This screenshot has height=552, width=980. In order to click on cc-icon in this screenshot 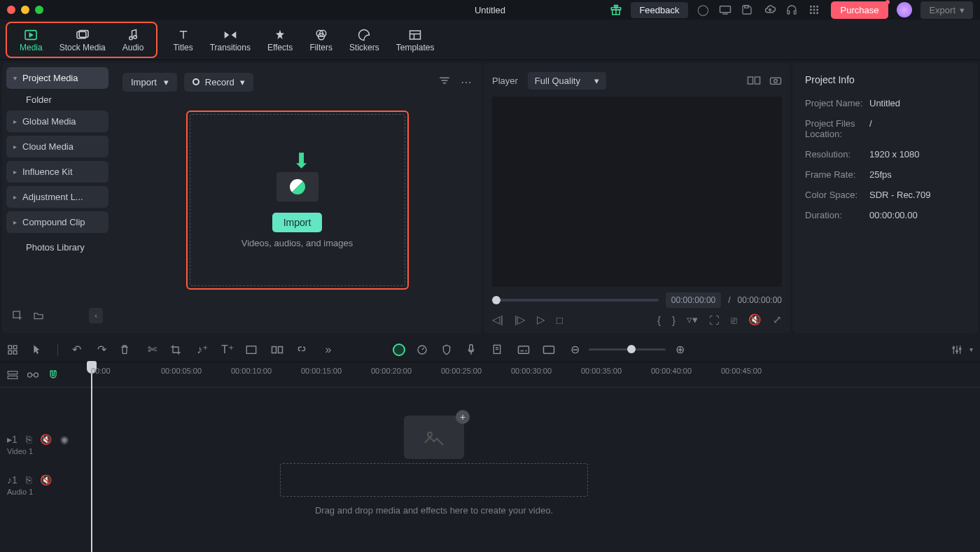, I will do `click(550, 350)`.